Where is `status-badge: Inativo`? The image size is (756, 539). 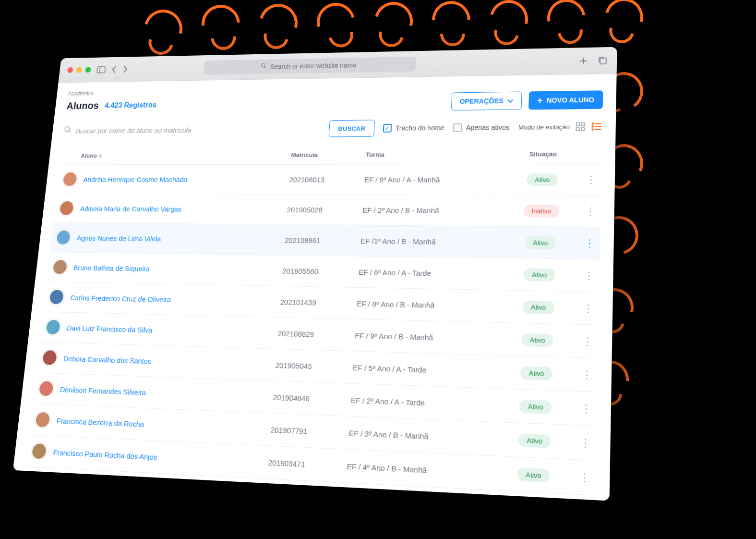
status-badge: Inativo is located at coordinates (541, 211).